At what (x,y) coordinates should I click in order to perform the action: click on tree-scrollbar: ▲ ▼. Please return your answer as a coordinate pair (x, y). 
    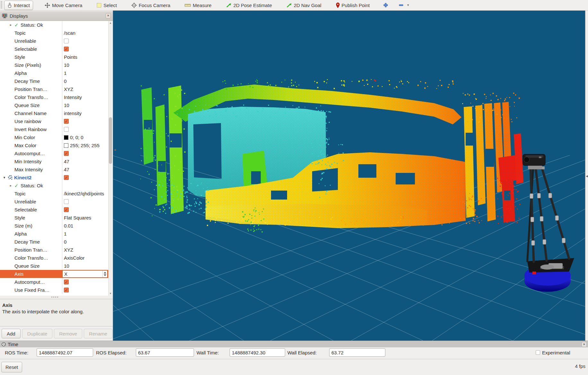
    Looking at the image, I should click on (110, 158).